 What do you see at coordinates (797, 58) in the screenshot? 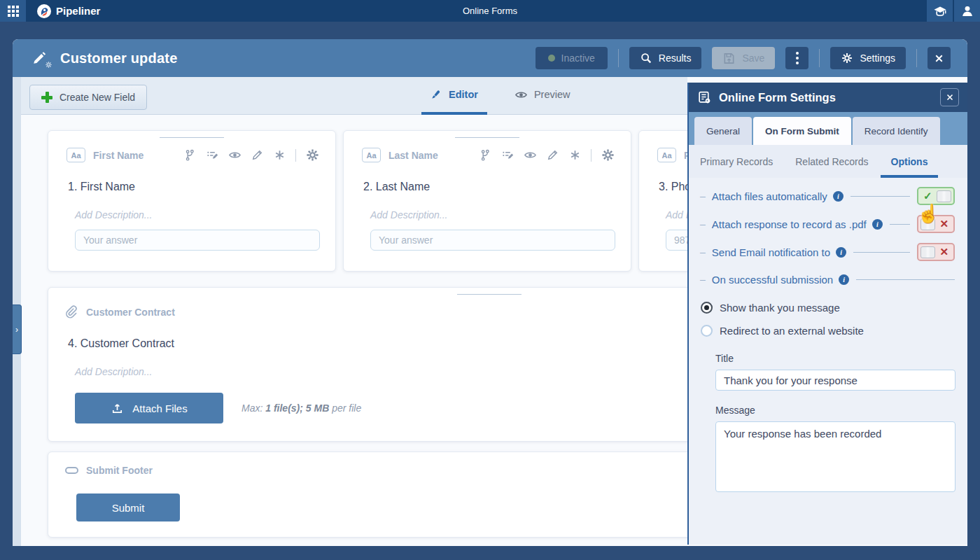
I see `kebab-icon` at bounding box center [797, 58].